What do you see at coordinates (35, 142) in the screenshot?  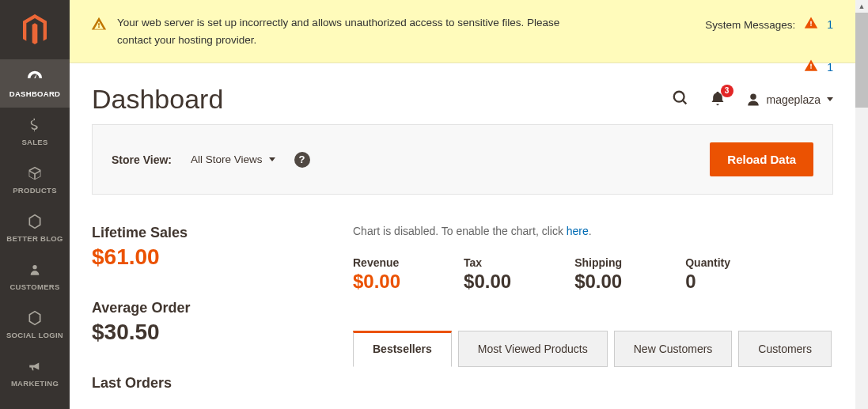 I see `nav-label: SALES` at bounding box center [35, 142].